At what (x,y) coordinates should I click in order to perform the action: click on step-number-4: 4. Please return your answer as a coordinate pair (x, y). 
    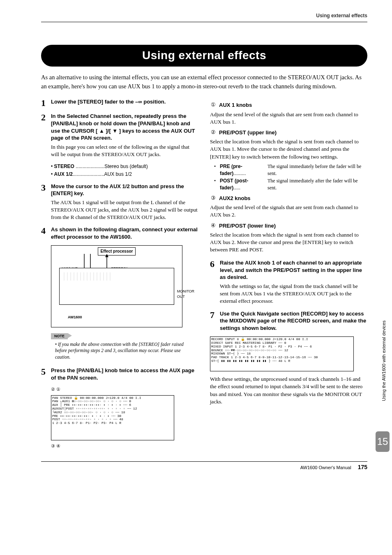
    Looking at the image, I should click on (46, 233).